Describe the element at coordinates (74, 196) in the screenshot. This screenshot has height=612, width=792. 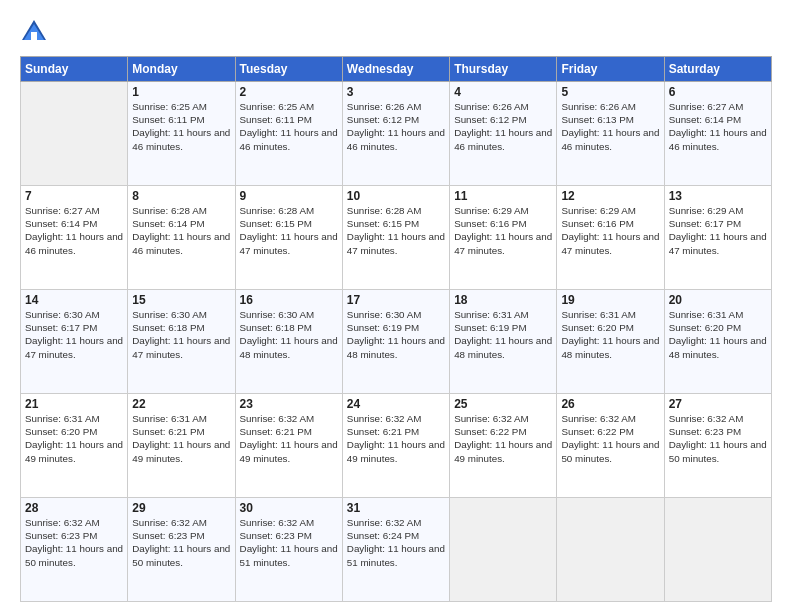
I see `day-number: 7` at that location.